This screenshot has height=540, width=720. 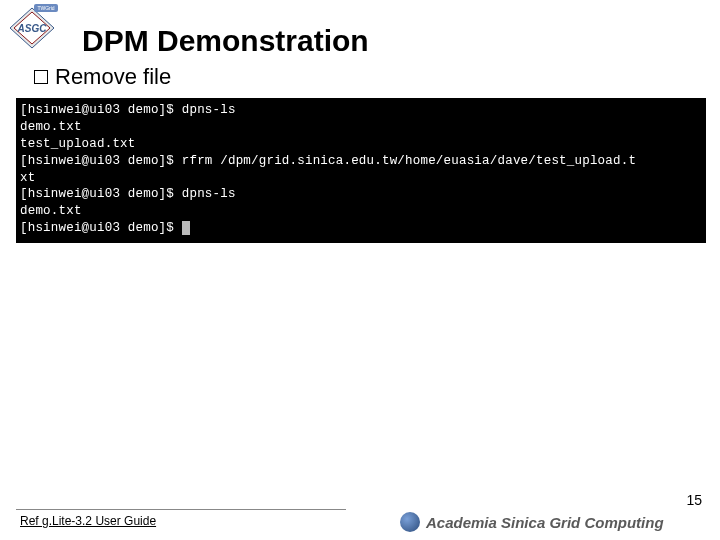 What do you see at coordinates (181, 510) in the screenshot?
I see `footer-divider` at bounding box center [181, 510].